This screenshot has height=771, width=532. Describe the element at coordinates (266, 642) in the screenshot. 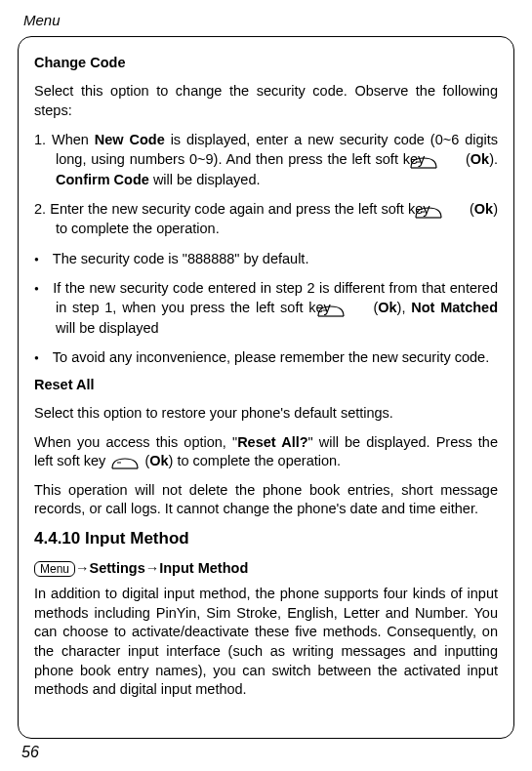

I see `input-method-body: In addition to digital input method, the…` at that location.